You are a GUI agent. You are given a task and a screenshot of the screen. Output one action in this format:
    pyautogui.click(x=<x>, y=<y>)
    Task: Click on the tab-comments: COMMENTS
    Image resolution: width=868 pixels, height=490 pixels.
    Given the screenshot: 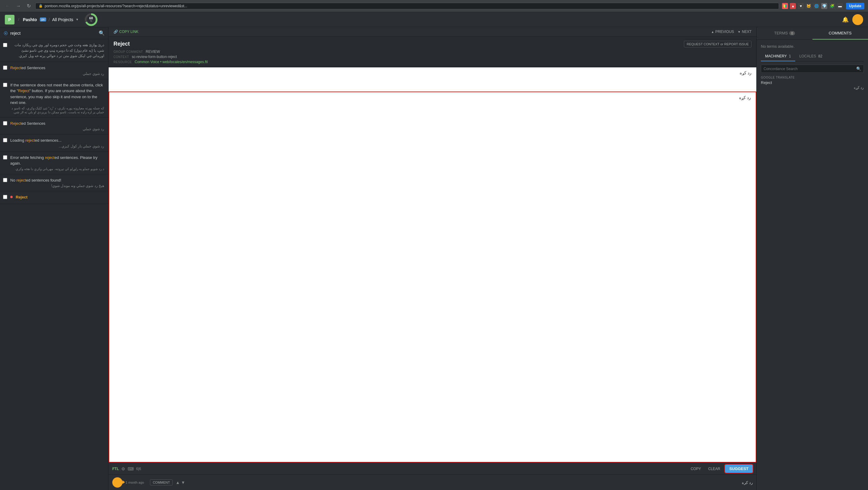 What is the action you would take?
    pyautogui.click(x=840, y=33)
    